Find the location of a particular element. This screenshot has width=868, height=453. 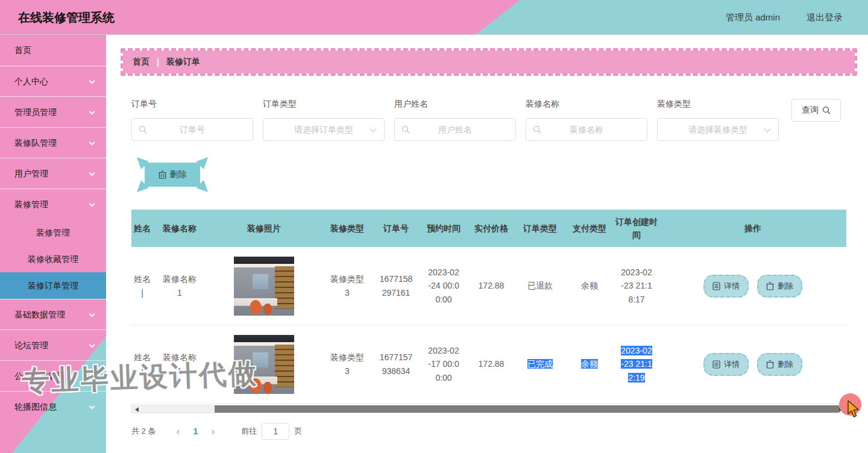

sidebar-item-label: 轮播图信息 is located at coordinates (36, 407).